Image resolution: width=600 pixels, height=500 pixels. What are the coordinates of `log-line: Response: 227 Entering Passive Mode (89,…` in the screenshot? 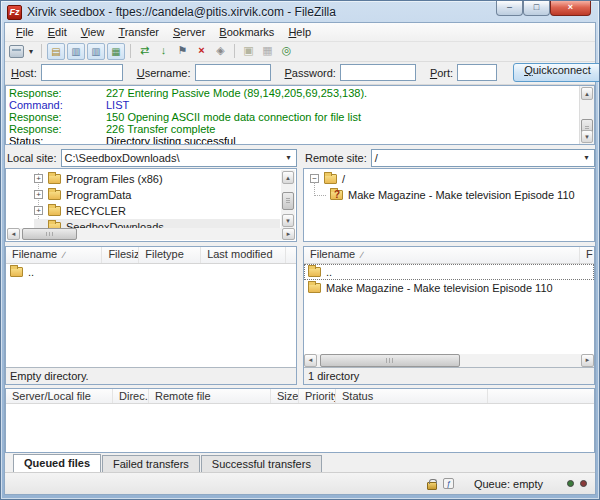 It's located at (294, 93).